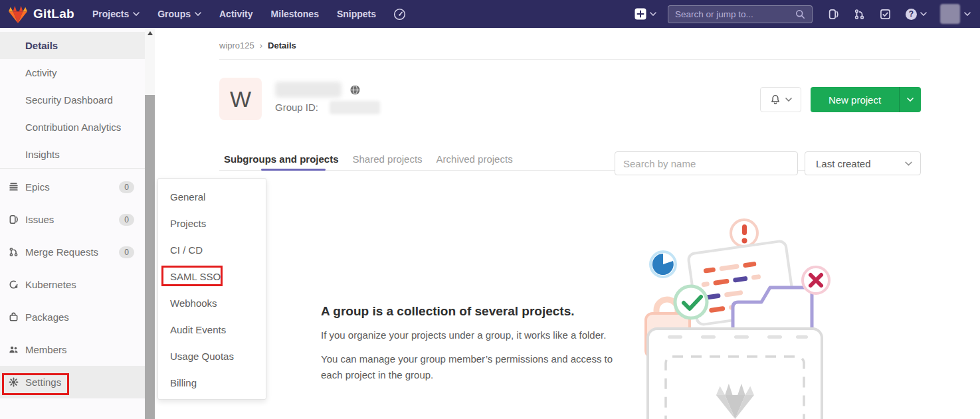 This screenshot has height=419, width=980. Describe the element at coordinates (192, 276) in the screenshot. I see `highlight-box-saml-sso` at that location.